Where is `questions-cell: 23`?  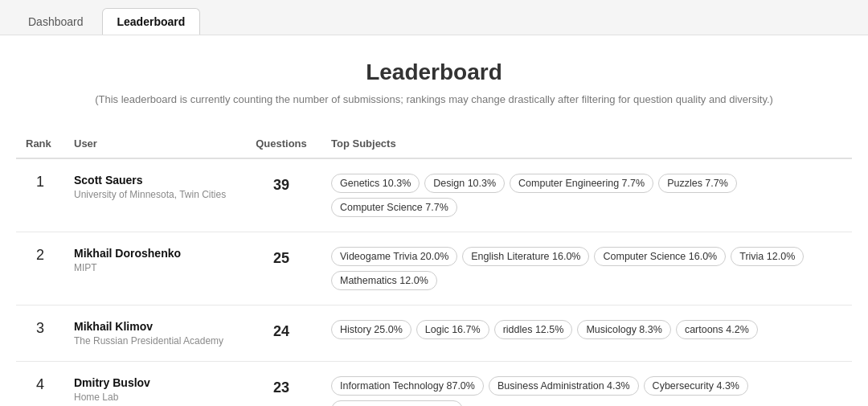
questions-cell: 23 is located at coordinates (281, 384).